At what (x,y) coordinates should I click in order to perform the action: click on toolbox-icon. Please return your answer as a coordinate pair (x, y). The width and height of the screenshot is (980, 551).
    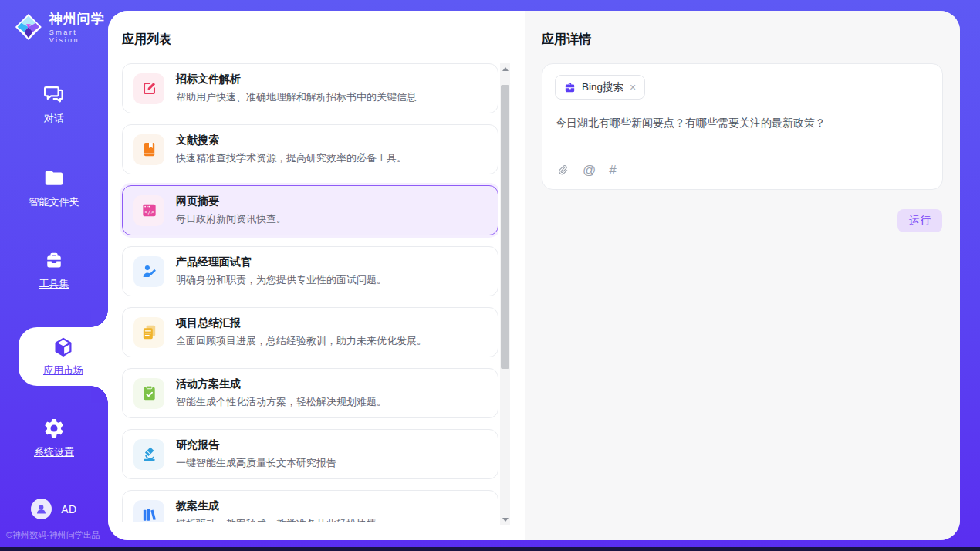
    Looking at the image, I should click on (54, 260).